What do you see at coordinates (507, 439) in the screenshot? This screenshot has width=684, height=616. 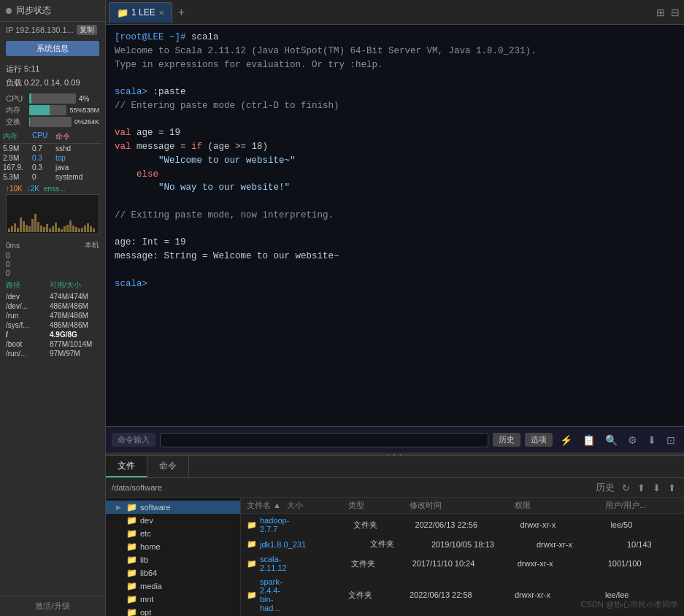 I see `history-button: 历史` at bounding box center [507, 439].